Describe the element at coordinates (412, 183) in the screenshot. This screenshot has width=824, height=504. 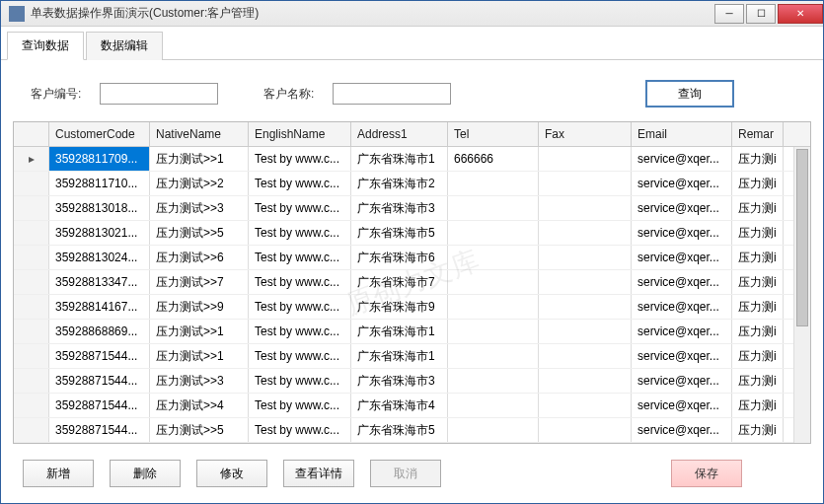
I see `table-row: 35928811710...压力测试>>2Test by www.c...广东省…` at that location.